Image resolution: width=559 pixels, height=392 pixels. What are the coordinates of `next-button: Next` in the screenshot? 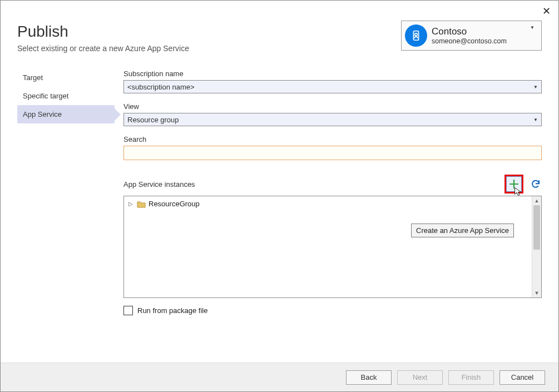 It's located at (420, 378).